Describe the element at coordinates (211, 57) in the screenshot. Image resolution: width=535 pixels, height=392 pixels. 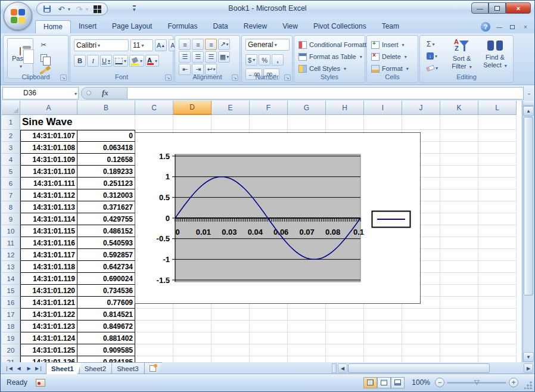
I see `align-right-button: ☰` at that location.